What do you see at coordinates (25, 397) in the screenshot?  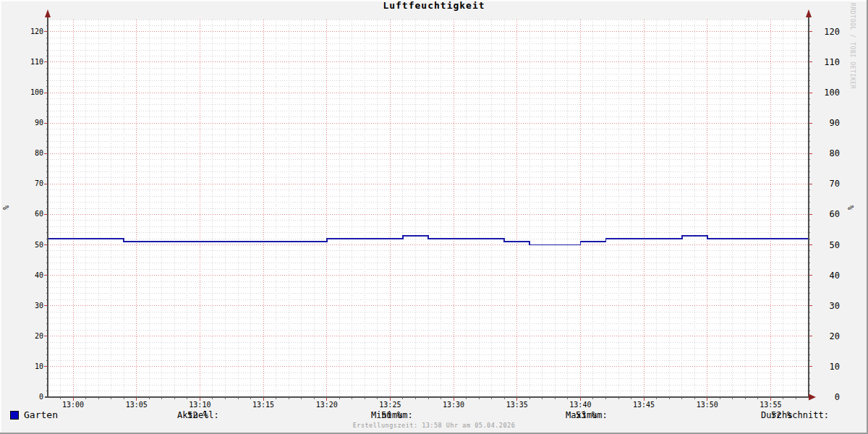 I see `y-tick-label-left: 0` at bounding box center [25, 397].